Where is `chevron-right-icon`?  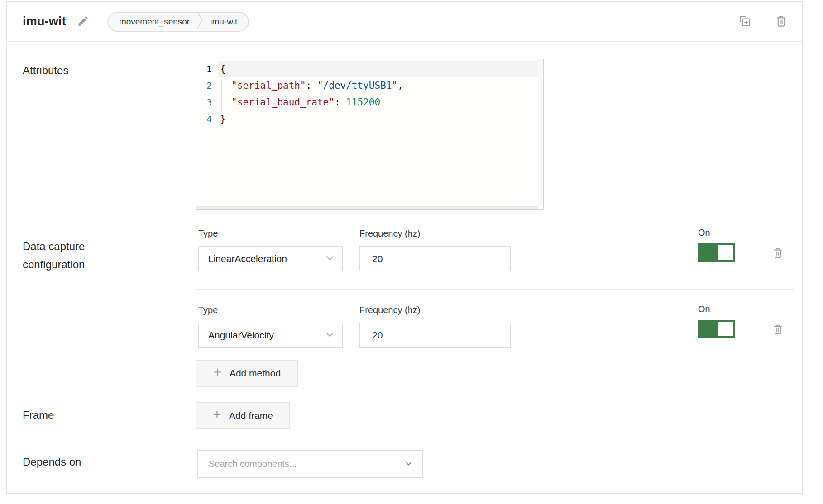
chevron-right-icon is located at coordinates (200, 22).